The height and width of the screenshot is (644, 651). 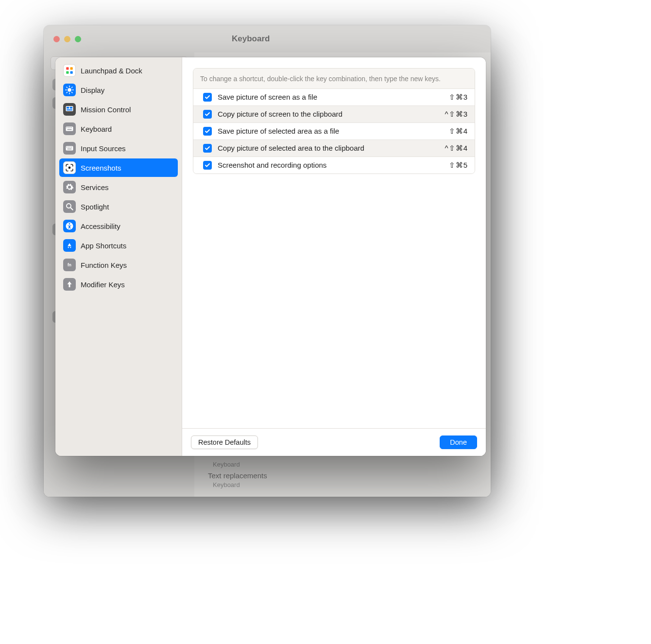 I want to click on category-label: Screenshots, so click(x=101, y=168).